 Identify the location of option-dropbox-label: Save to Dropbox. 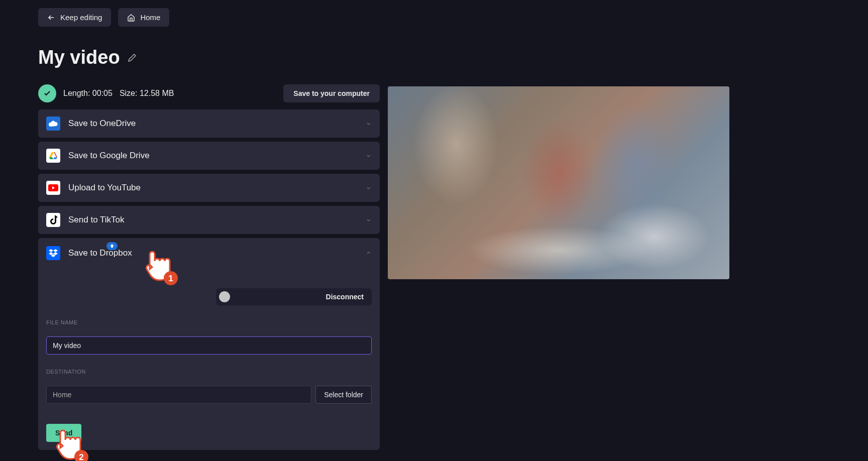
(100, 253).